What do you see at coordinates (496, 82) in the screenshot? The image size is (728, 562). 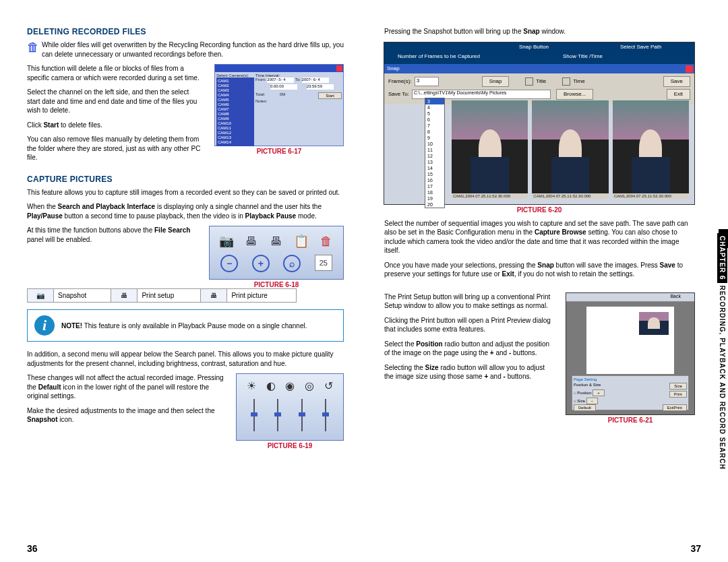 I see `snap-button: Snap` at bounding box center [496, 82].